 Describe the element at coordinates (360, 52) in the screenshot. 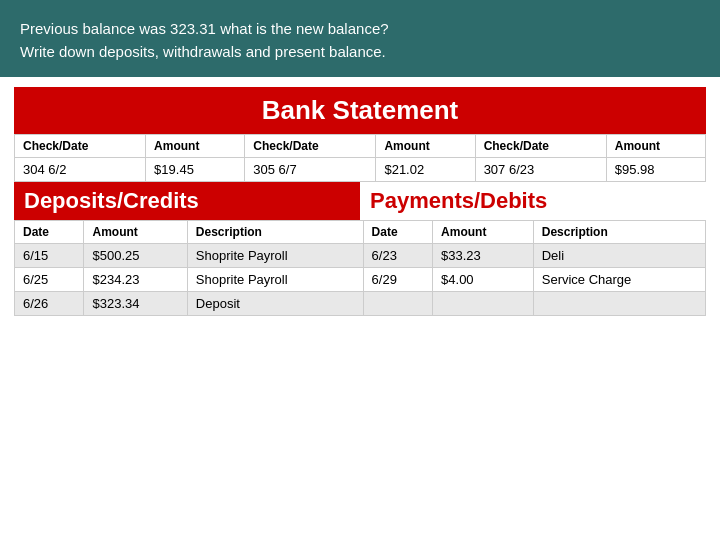

I see `header-subtext: Write down deposits, withdrawals and pre…` at that location.